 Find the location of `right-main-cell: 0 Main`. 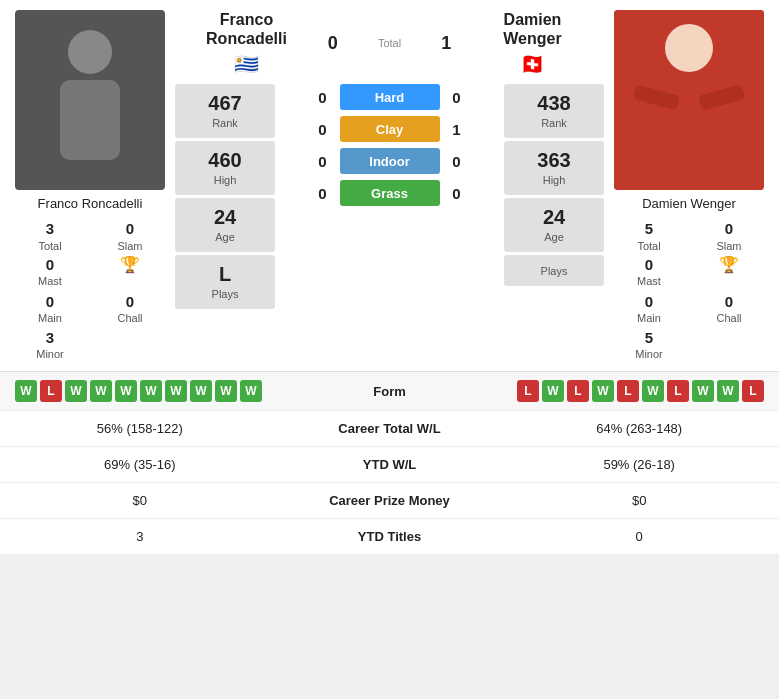

right-main-cell: 0 Main is located at coordinates (649, 309).